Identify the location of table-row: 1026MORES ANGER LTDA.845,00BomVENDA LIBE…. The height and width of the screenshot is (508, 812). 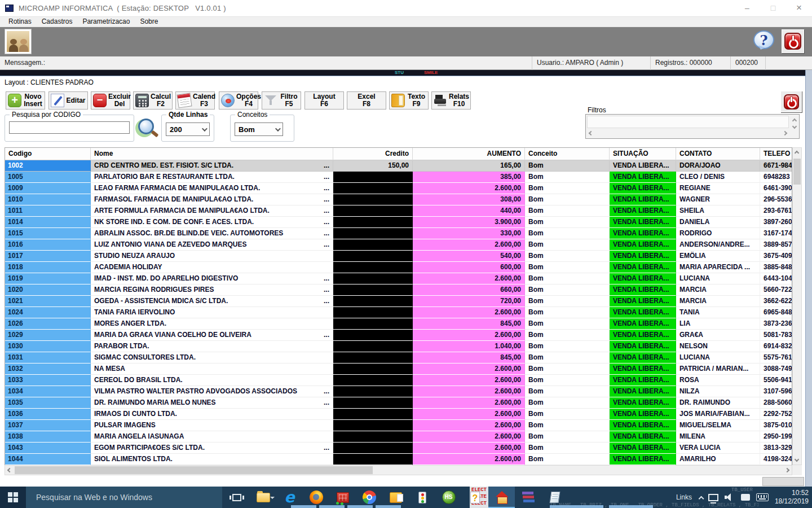
(398, 324).